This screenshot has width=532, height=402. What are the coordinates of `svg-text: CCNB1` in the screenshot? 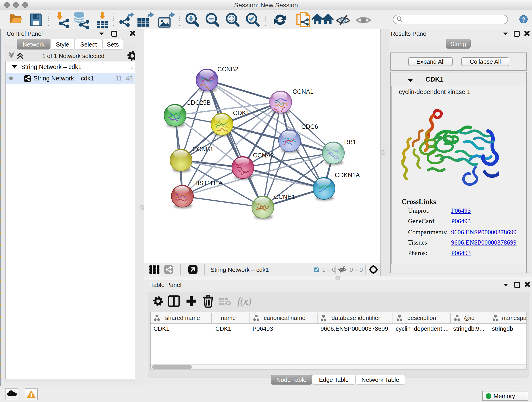 It's located at (203, 149).